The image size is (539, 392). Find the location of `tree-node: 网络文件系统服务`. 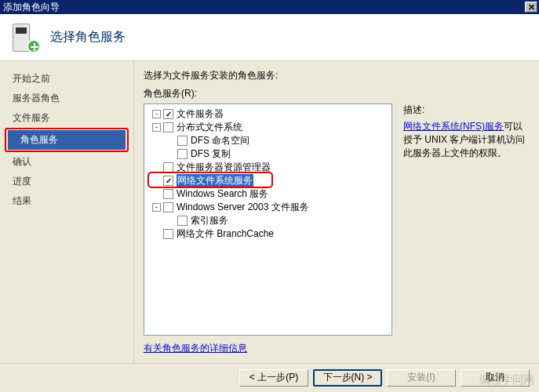

tree-node: 网络文件系统服务 is located at coordinates (268, 180).